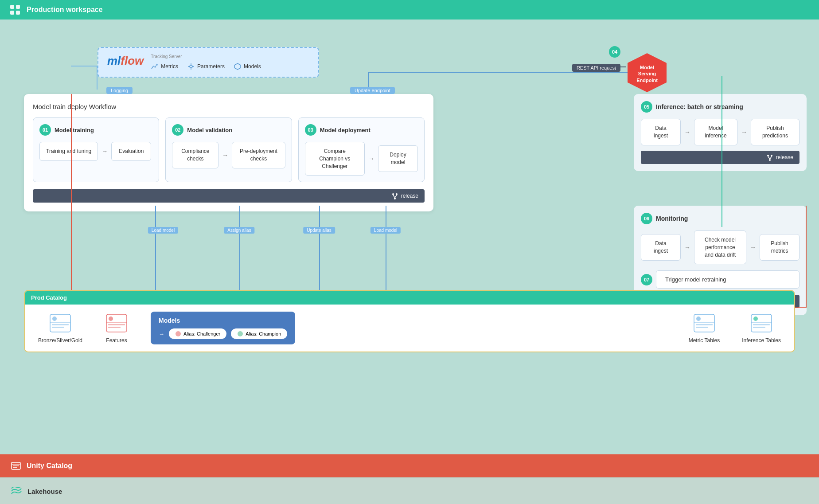 Image resolution: width=819 pixels, height=504 pixels. Describe the element at coordinates (687, 132) in the screenshot. I see `arrow-i1: →` at that location.